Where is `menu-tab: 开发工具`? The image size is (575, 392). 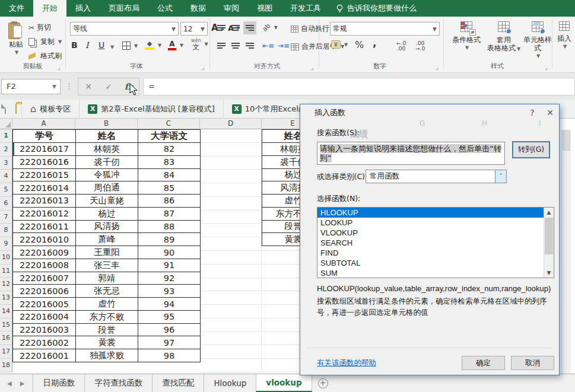 menu-tab: 开发工具 is located at coordinates (306, 8).